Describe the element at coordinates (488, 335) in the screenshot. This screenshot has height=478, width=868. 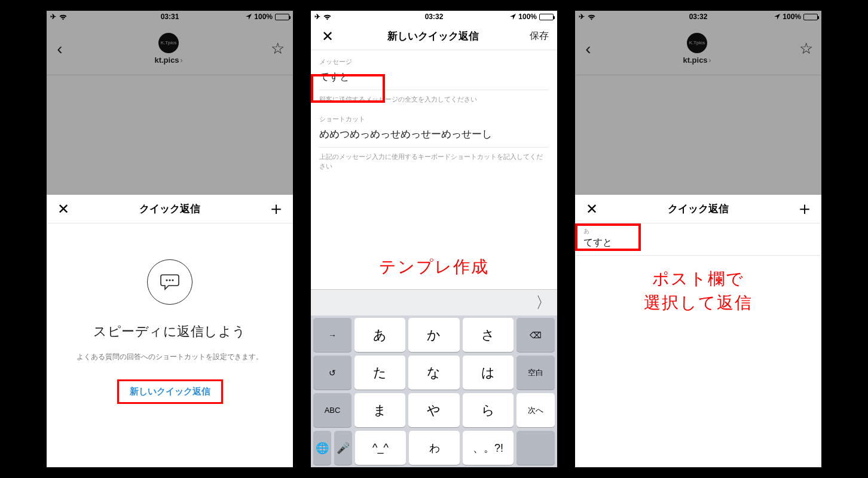
I see `key-sa: さ` at that location.